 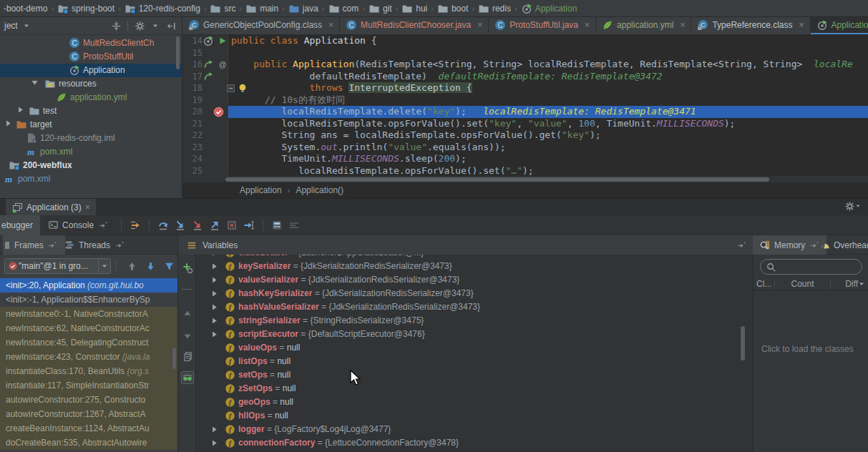 I want to click on stack-frame: <init>:-1, Application$$EnhancerBySp, so click(x=89, y=300).